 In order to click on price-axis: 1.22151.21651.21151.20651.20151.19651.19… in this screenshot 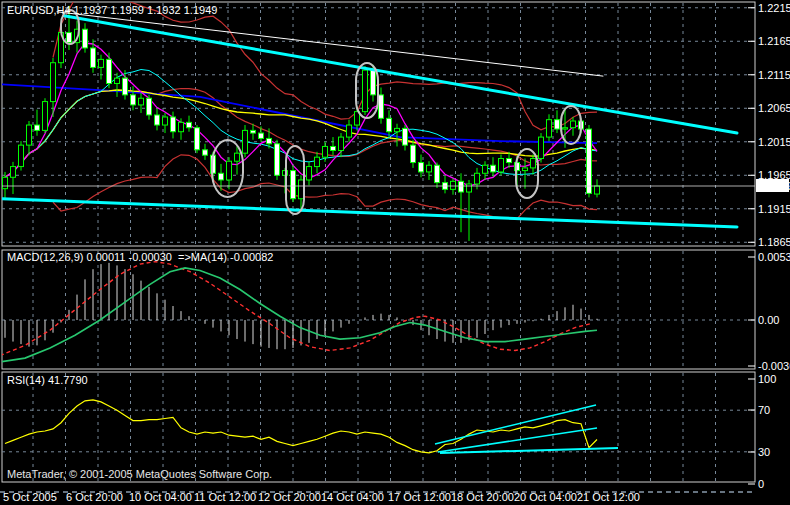, I will do `click(769, 126)`.